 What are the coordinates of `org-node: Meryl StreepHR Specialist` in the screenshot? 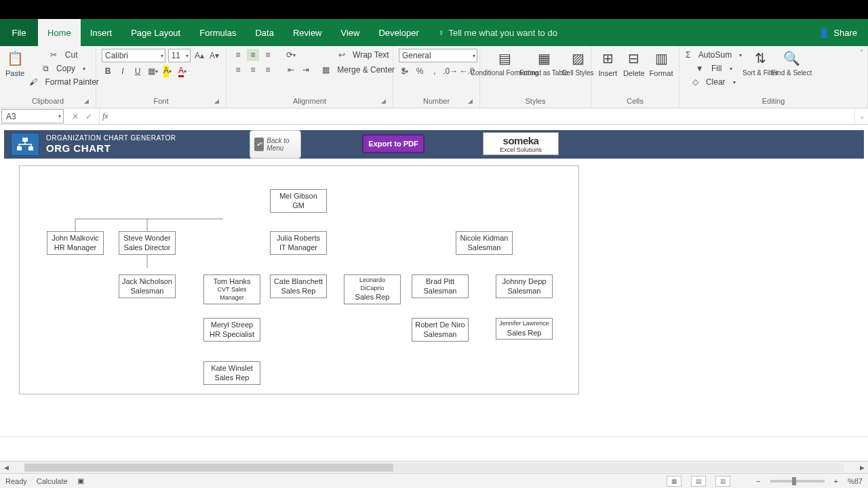 It's located at (232, 329).